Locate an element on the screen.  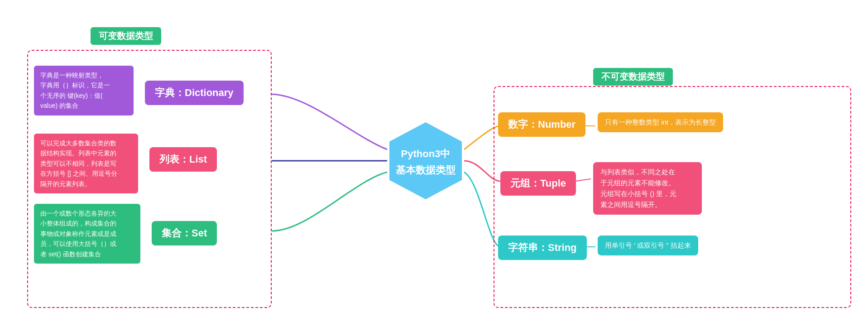
list-node: 列表：List is located at coordinates (183, 159).